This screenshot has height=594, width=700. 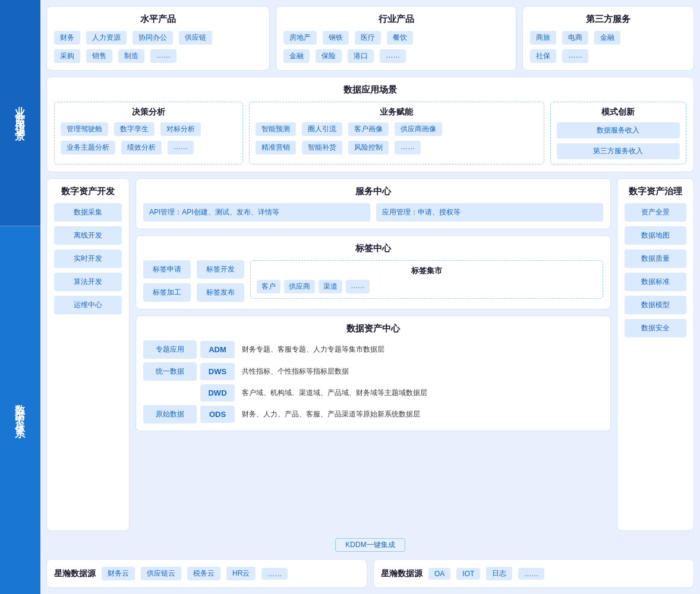 What do you see at coordinates (20, 410) in the screenshot?
I see `sidebar-section-platform: 数据中台体系` at bounding box center [20, 410].